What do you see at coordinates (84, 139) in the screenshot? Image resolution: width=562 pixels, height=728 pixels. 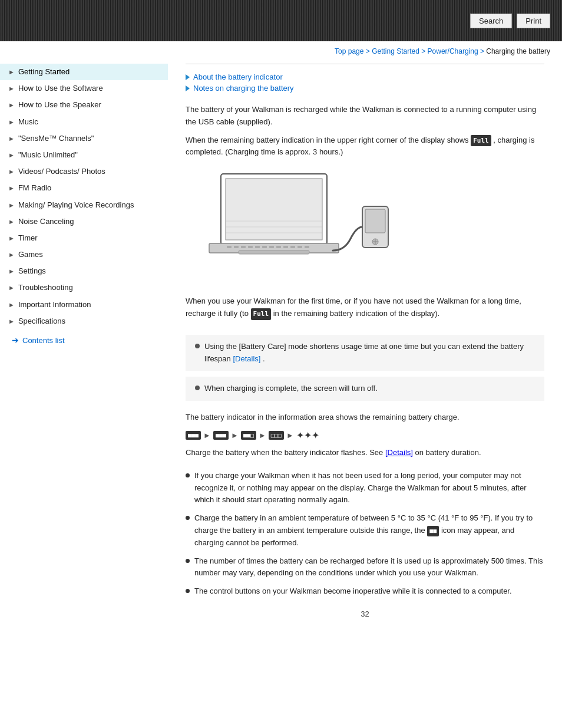 I see `sidebar-item-sensme: ► "SensMe™ Channels"` at bounding box center [84, 139].